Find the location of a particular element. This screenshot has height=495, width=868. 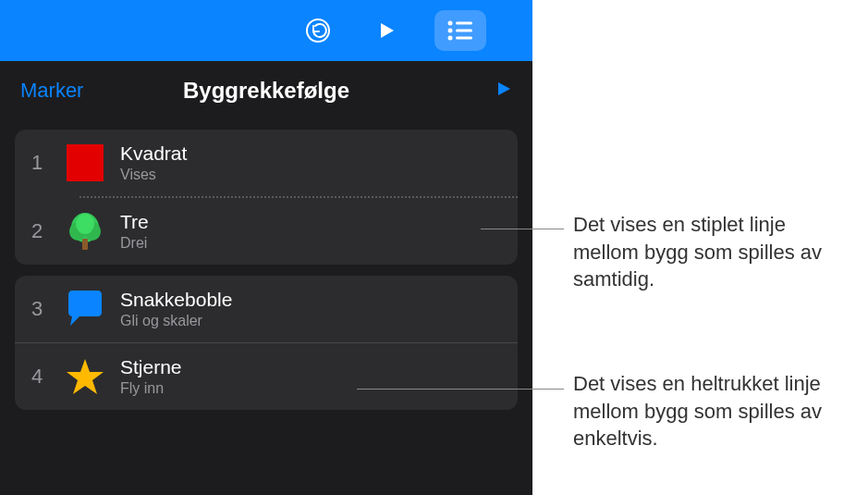

build-effect: Drei is located at coordinates (135, 243).